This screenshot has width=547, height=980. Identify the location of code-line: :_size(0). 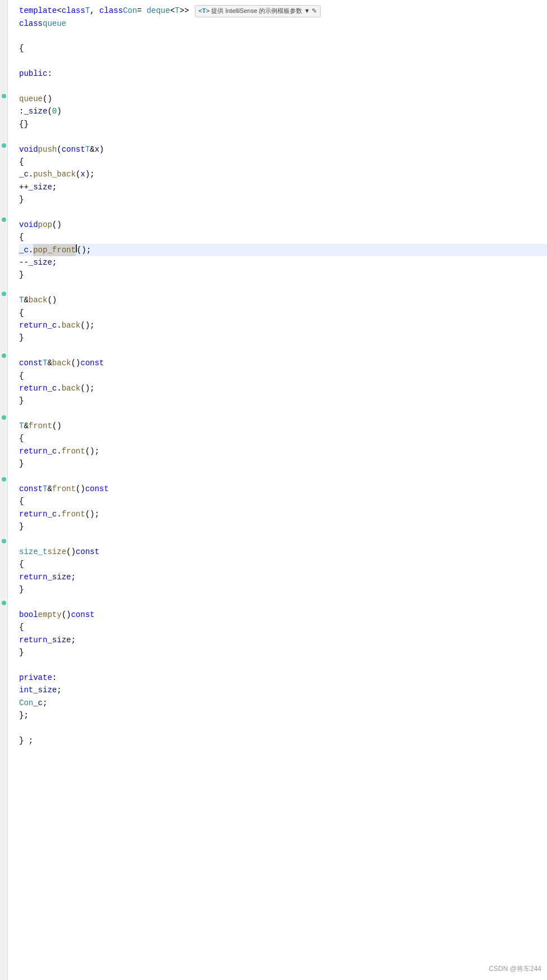
(283, 111).